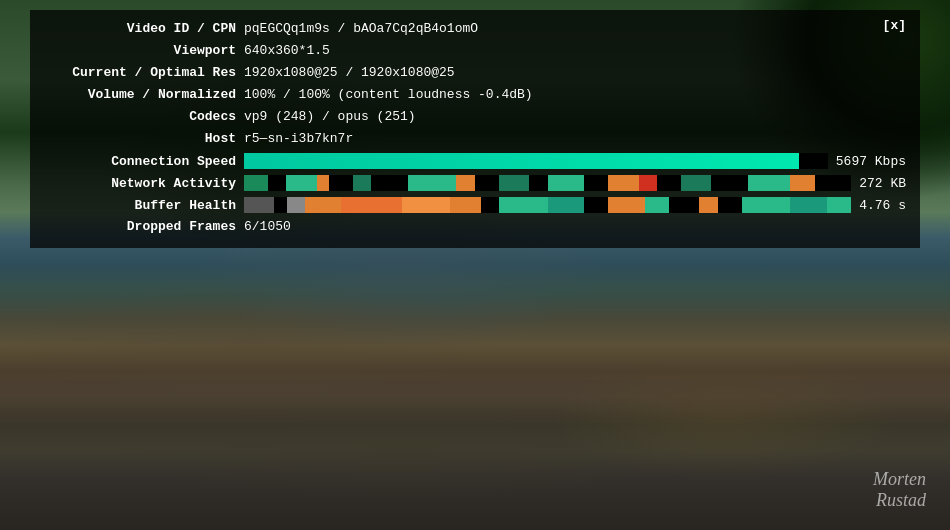 The width and height of the screenshot is (950, 530). I want to click on dropped-frames-label: Dropped Frames, so click(144, 227).